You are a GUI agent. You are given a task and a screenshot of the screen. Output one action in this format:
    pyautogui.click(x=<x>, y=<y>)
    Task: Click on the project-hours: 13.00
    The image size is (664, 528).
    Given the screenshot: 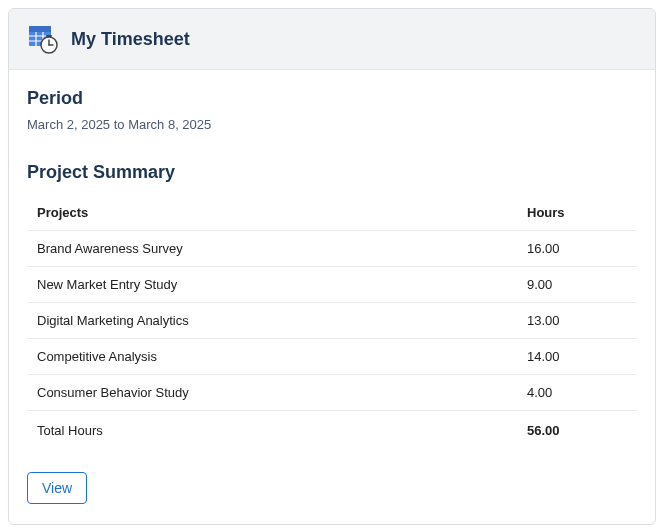 What is the action you would take?
    pyautogui.click(x=577, y=321)
    